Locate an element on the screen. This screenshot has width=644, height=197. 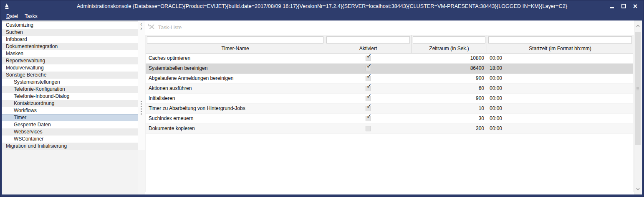
close-icon: × is located at coordinates (635, 6).